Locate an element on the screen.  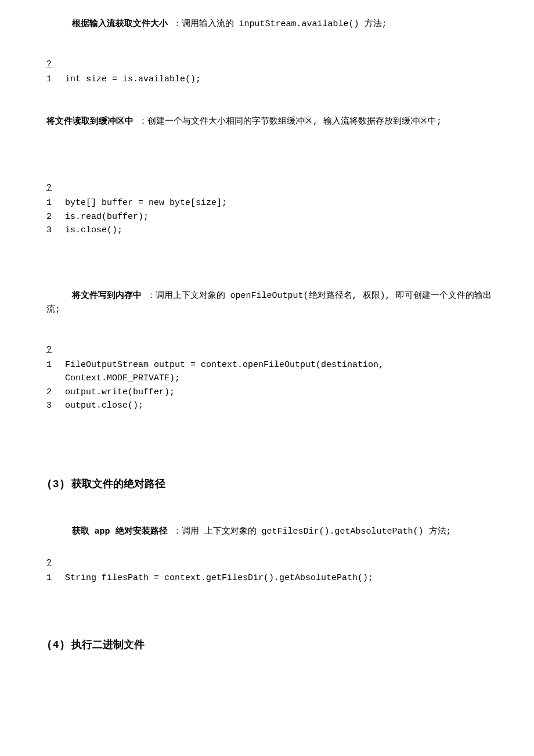
p4-bold: 获取 app 绝对安装路径 is located at coordinates (120, 532).